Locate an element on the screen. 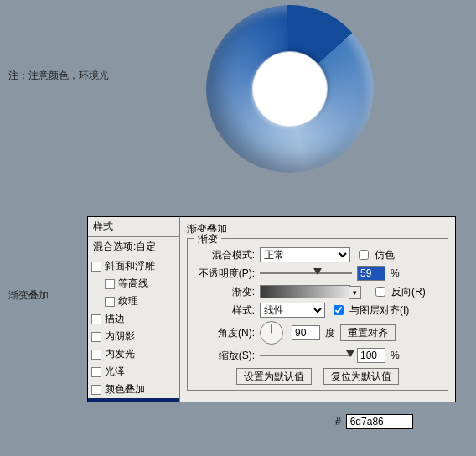 The width and height of the screenshot is (476, 456). style-texture: 纹理 is located at coordinates (134, 302).